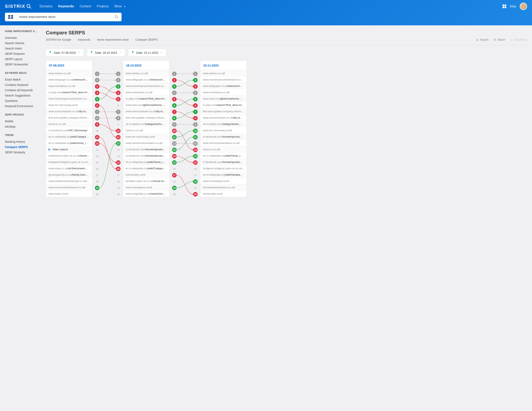 The height and width of the screenshot is (411, 532). I want to click on nav-item: More ▼, so click(120, 6).